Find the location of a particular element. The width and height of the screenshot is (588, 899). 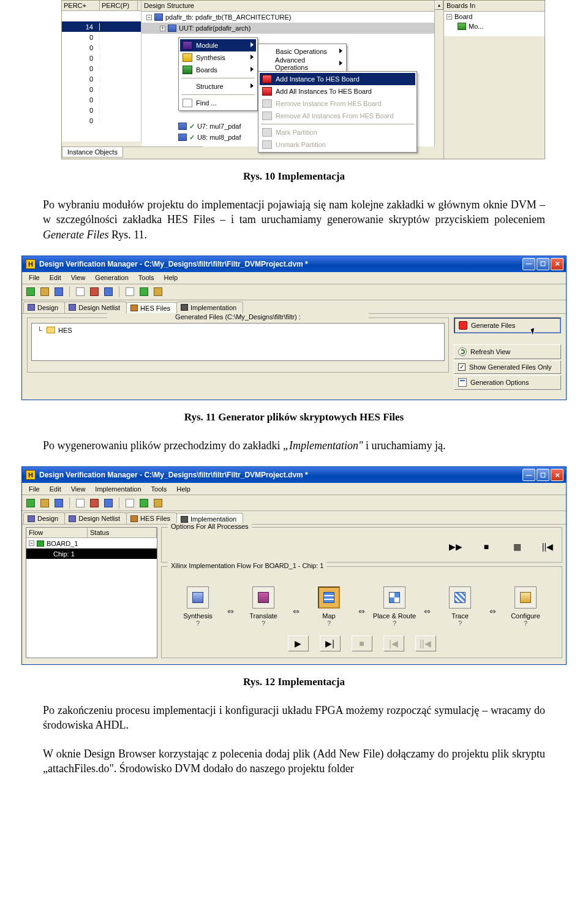

tab-implementation: Implementation is located at coordinates (209, 308).